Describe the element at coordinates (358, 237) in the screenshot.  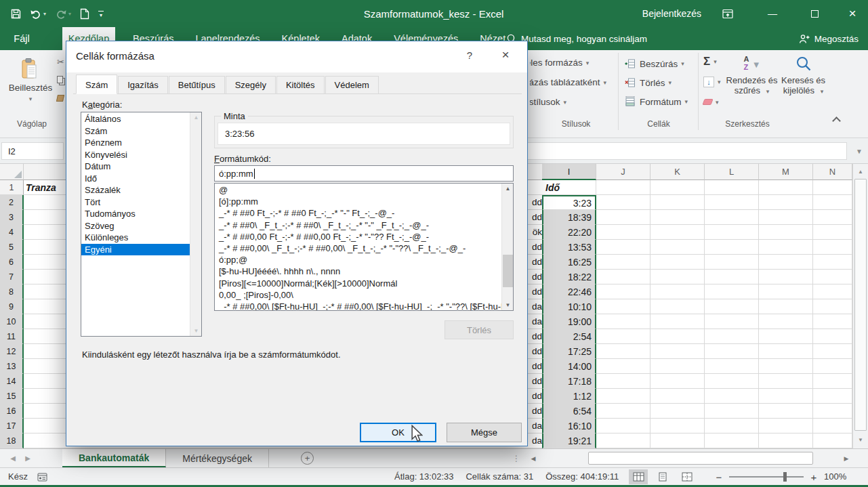
I see `format-code-item: _-* # ##0,00 Ft_-;-* # ##0,00 Ft_-;_-* "…` at that location.